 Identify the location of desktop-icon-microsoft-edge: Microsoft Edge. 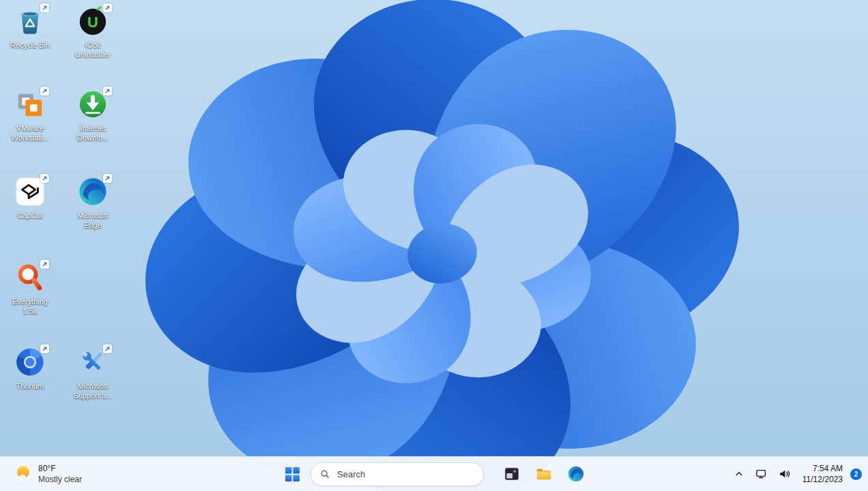
(93, 203).